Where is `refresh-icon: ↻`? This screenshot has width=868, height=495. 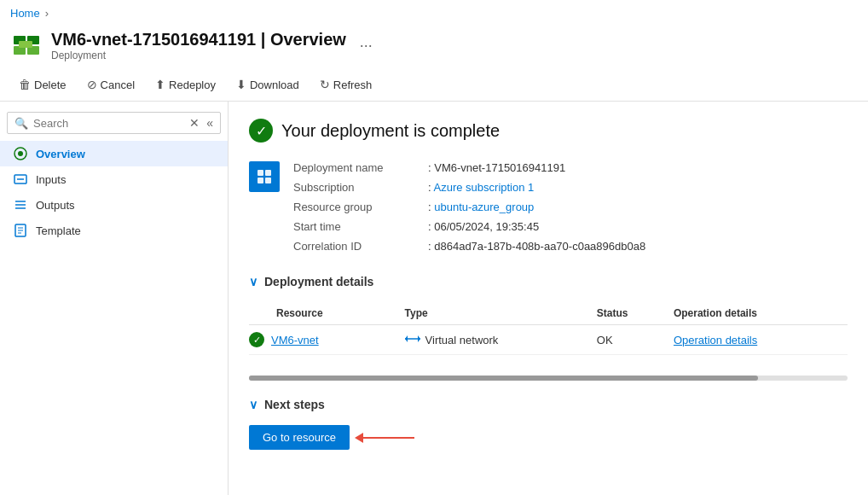
refresh-icon: ↻ is located at coordinates (325, 84).